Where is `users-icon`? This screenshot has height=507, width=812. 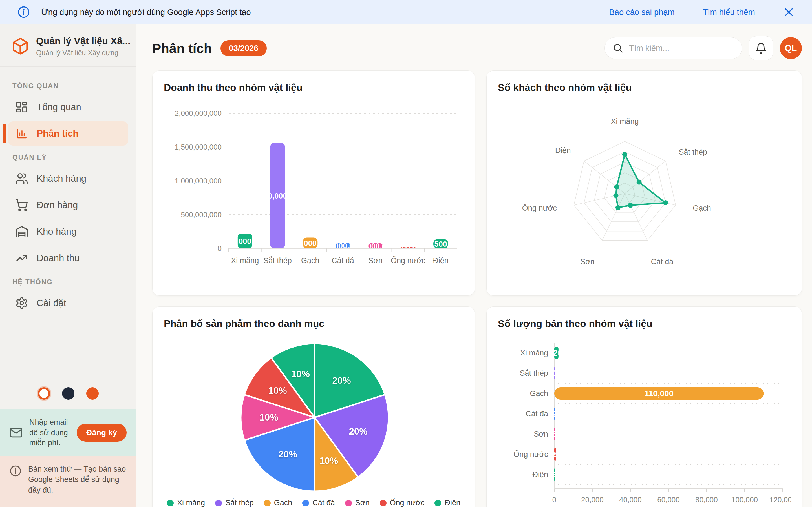 users-icon is located at coordinates (21, 178).